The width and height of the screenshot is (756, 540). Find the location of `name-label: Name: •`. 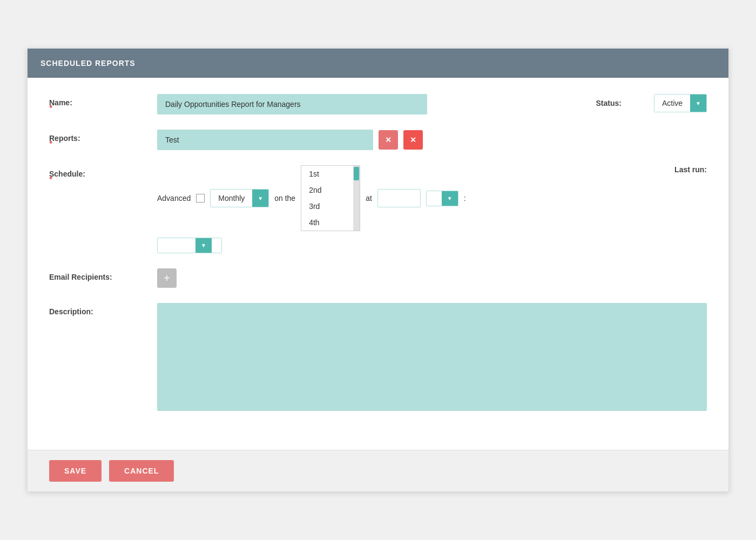

name-label: Name: • is located at coordinates (103, 100).